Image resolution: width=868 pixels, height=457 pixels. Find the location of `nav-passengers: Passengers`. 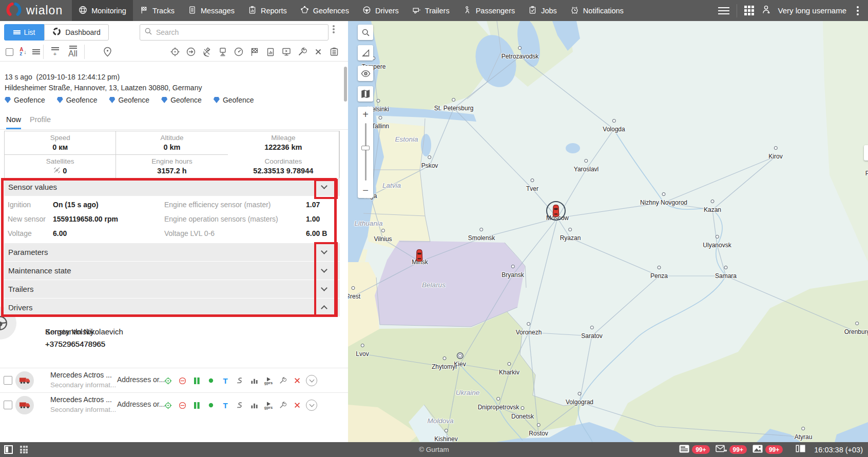

nav-passengers: Passengers is located at coordinates (489, 10).